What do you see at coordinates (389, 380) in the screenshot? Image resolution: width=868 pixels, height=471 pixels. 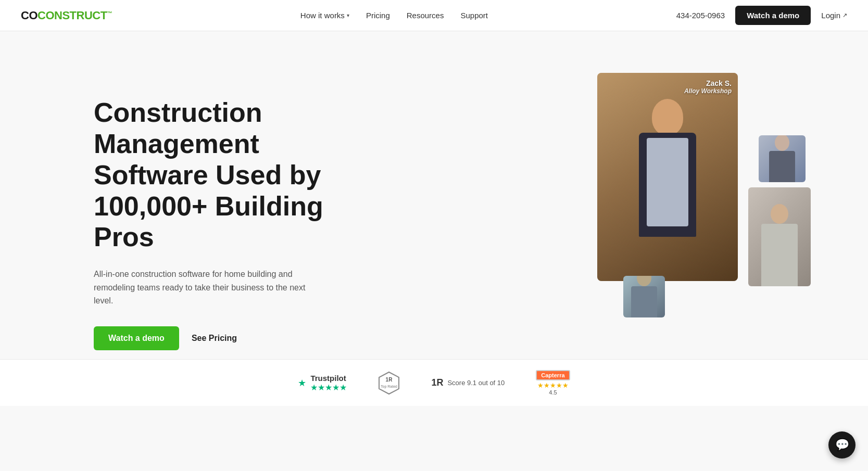 I see `svg-text: 1R` at bounding box center [389, 380].